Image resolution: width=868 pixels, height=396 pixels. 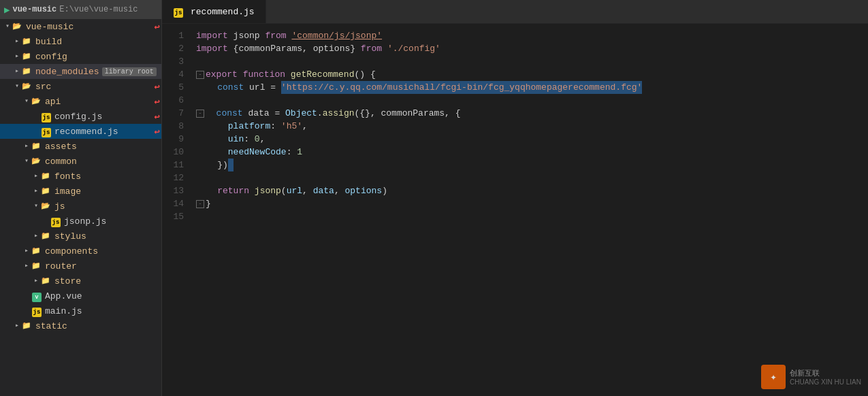 What do you see at coordinates (64, 297) in the screenshot?
I see `label-app-vue: App.vue` at bounding box center [64, 297].